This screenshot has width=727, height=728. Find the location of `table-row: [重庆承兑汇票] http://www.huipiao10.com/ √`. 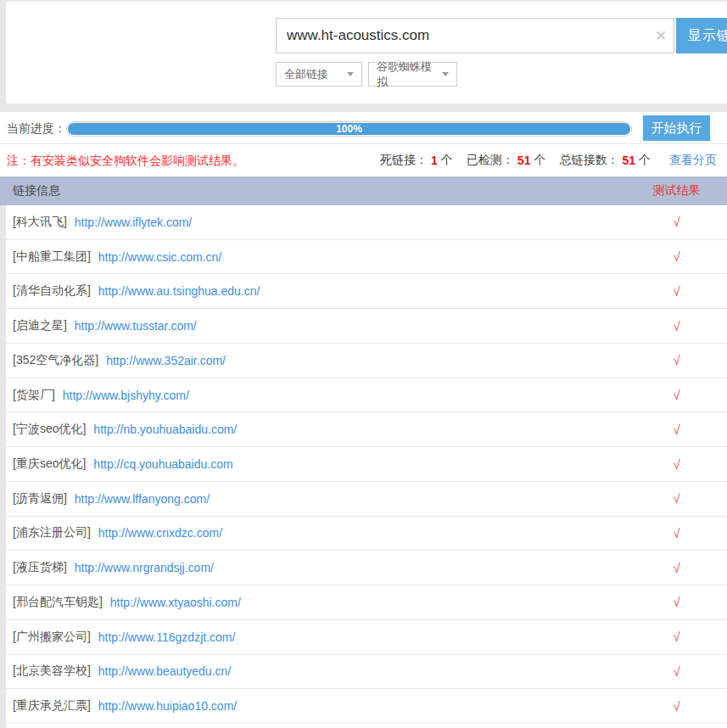

table-row: [重庆承兑汇票] http://www.huipiao10.com/ √ is located at coordinates (366, 706).